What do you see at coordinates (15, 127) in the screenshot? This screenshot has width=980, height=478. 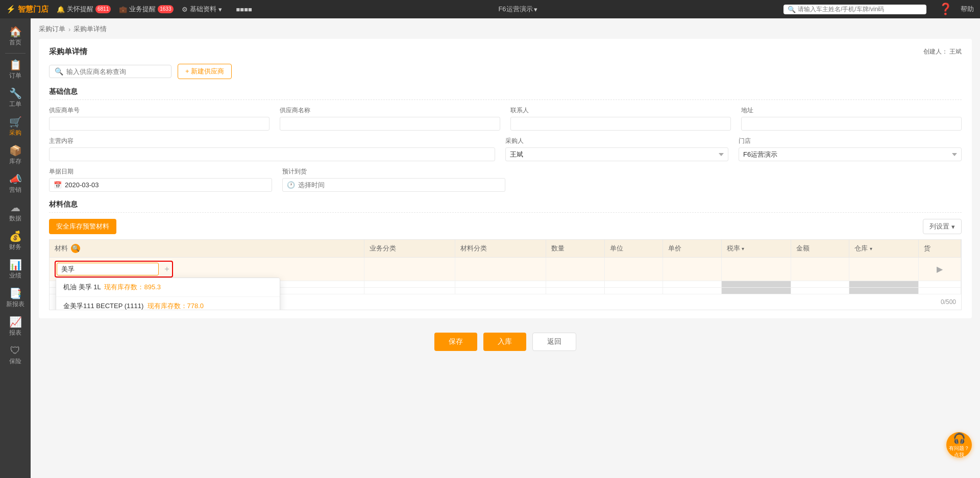 I see `sidebar-item-purchase: 🛒 采购` at bounding box center [15, 127].